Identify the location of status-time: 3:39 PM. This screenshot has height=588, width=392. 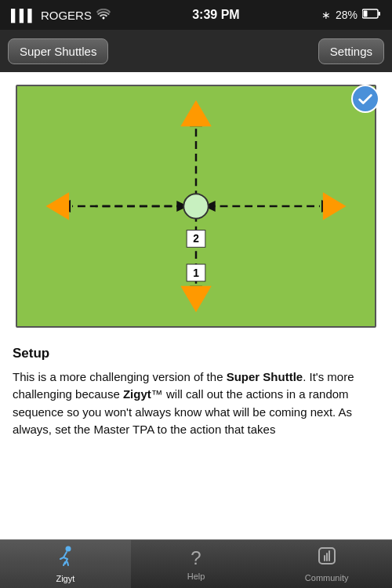
(216, 15).